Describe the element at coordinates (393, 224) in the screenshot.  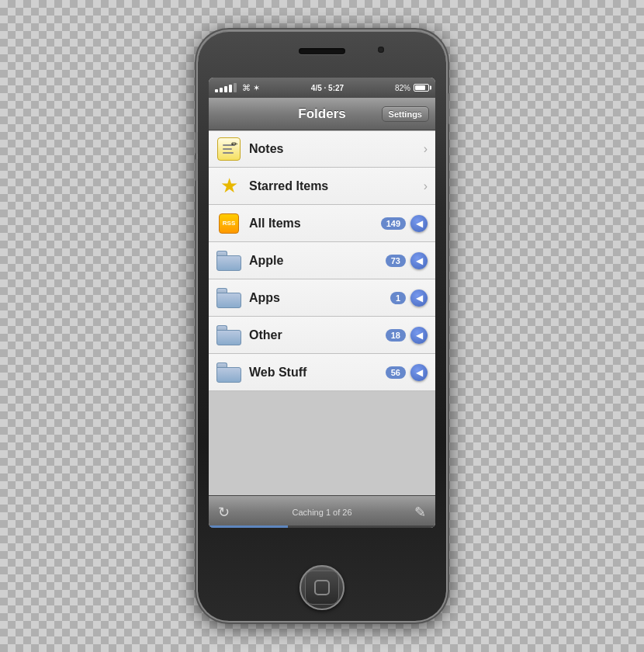
I see `all-items-badge: 149` at that location.